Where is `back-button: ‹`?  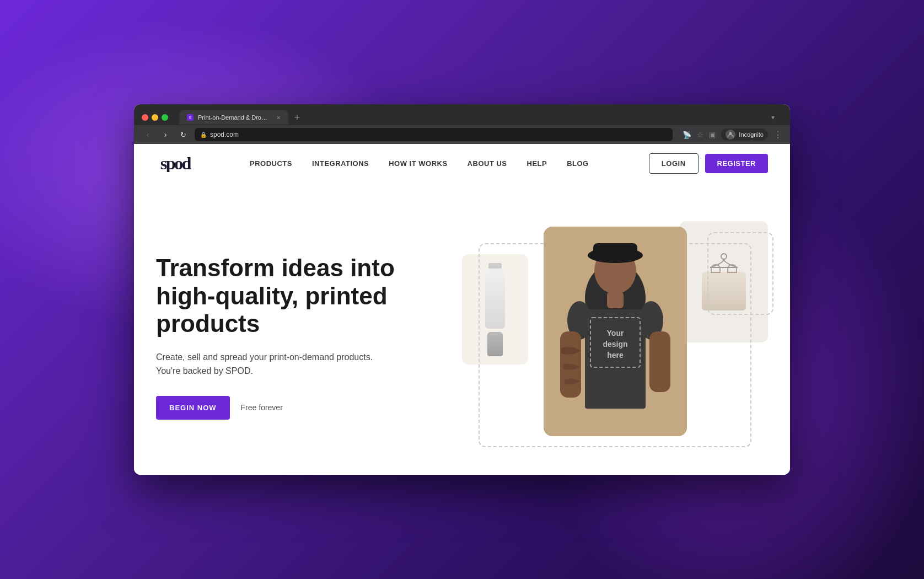
back-button: ‹ is located at coordinates (148, 135).